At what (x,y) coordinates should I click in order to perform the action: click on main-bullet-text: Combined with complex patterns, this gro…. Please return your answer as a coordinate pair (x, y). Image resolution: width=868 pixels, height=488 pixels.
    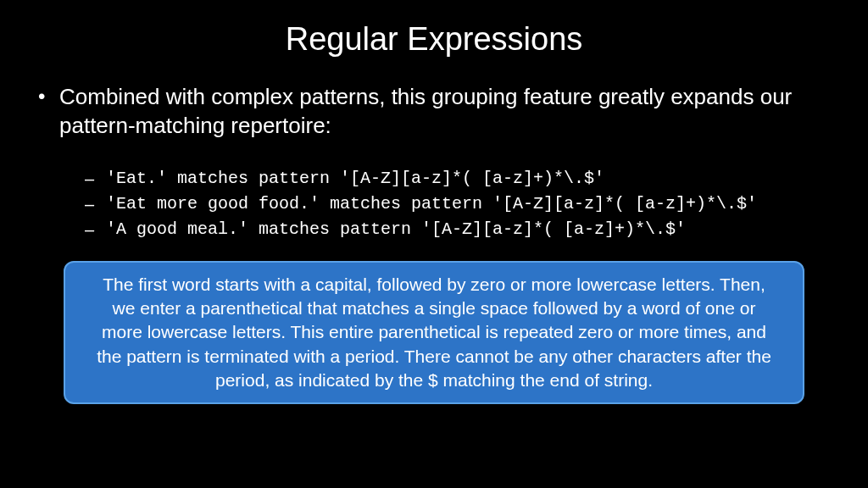
    Looking at the image, I should click on (434, 112).